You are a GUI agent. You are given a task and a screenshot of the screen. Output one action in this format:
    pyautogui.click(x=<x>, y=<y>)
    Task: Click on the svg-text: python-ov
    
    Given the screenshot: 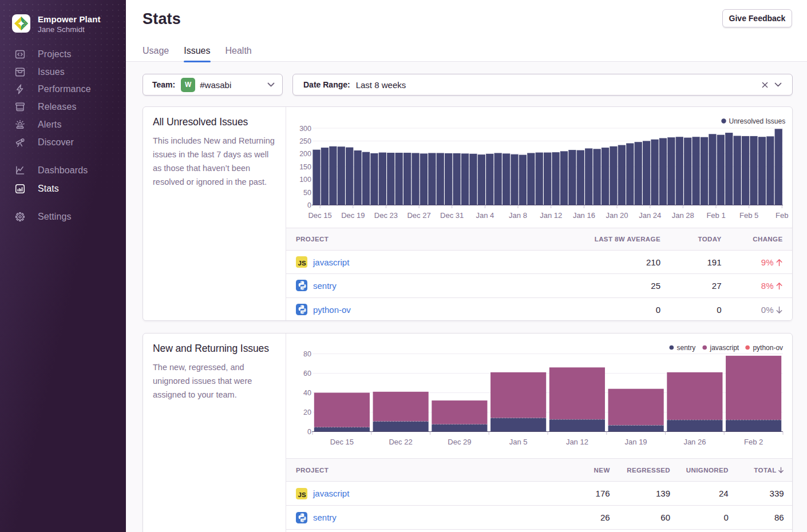 What is the action you would take?
    pyautogui.click(x=768, y=348)
    